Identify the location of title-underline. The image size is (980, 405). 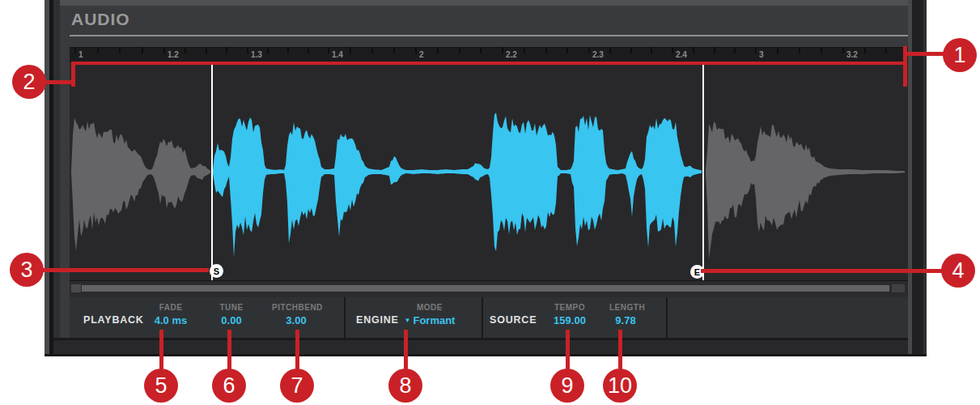
(489, 36).